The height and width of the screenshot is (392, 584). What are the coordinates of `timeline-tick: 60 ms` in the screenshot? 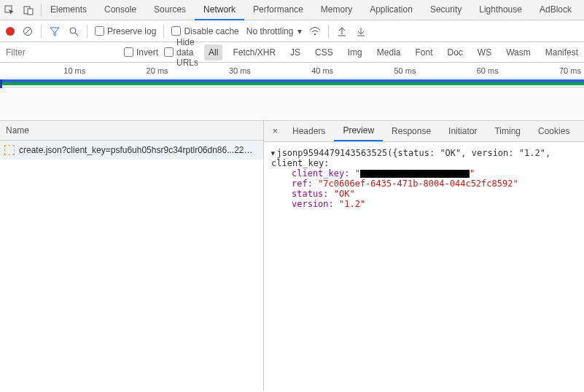 It's located at (456, 71).